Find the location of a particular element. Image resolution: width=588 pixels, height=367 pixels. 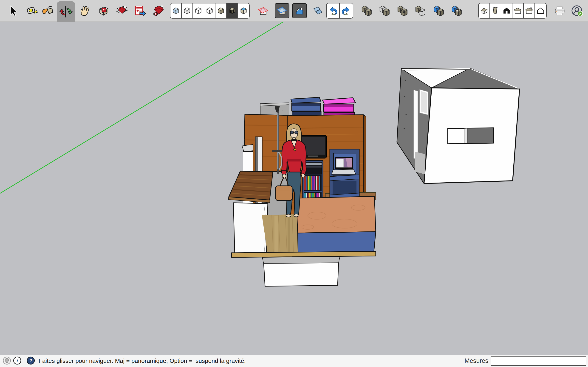

display-section-planes-toggle-icon is located at coordinates (282, 11).